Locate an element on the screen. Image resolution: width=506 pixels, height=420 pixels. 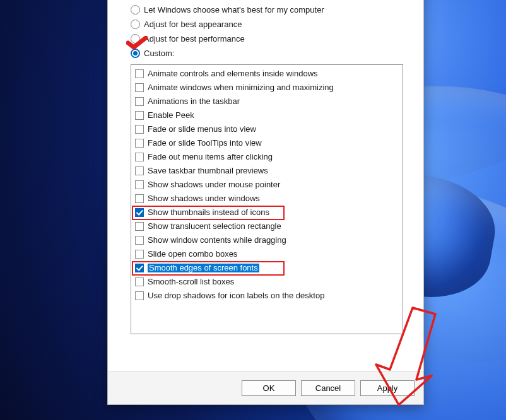
option-label: Fade or slide menus into view is located at coordinates (202, 129).